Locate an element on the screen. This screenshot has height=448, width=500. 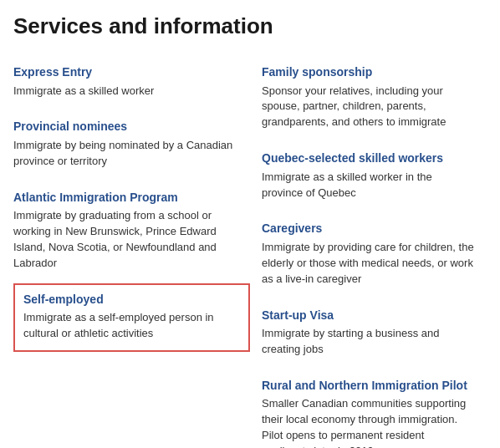
service-item-express-entry: Express Entry Immigrate as a skilled wor… is located at coordinates (132, 84).